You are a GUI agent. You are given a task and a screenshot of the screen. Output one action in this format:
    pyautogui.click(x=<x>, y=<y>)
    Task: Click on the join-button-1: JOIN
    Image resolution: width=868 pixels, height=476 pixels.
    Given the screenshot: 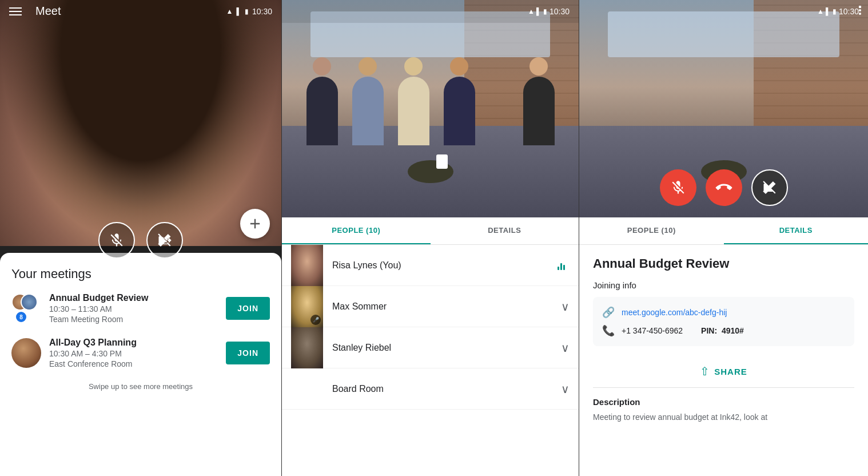 What is the action you would take?
    pyautogui.click(x=248, y=308)
    